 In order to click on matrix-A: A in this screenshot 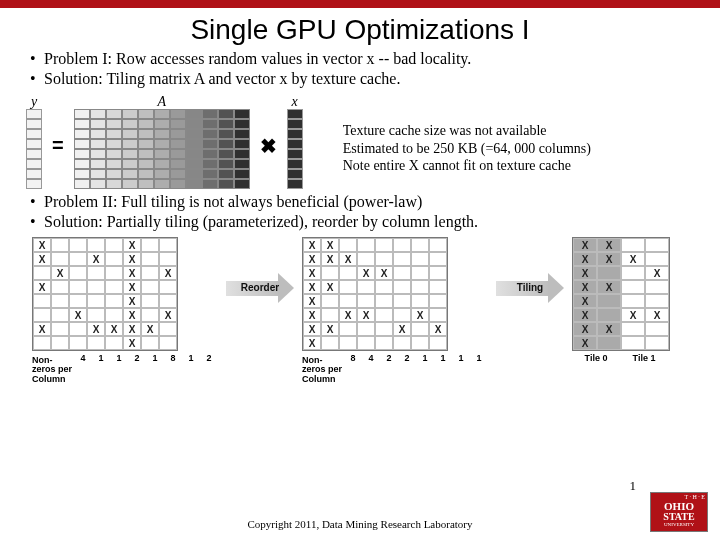, I will do `click(162, 142)`.